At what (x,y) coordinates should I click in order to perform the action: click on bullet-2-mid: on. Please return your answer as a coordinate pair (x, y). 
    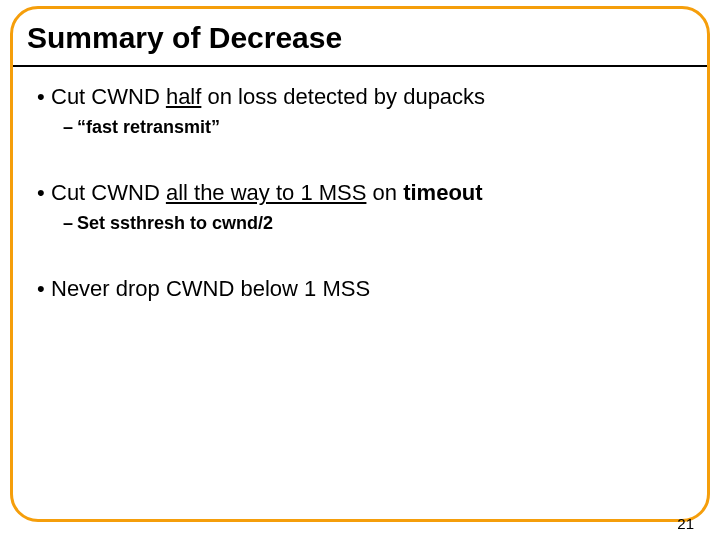
    Looking at the image, I should click on (384, 192).